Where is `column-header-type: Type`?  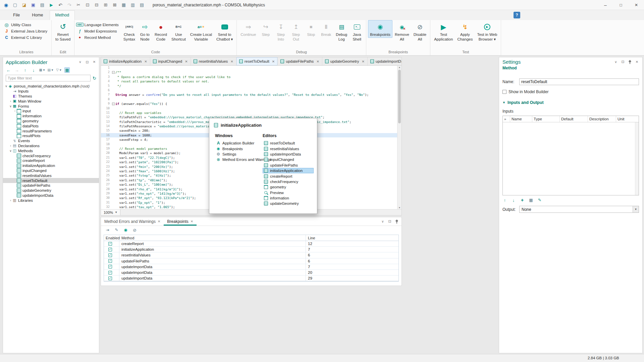 column-header-type: Type is located at coordinates (546, 119).